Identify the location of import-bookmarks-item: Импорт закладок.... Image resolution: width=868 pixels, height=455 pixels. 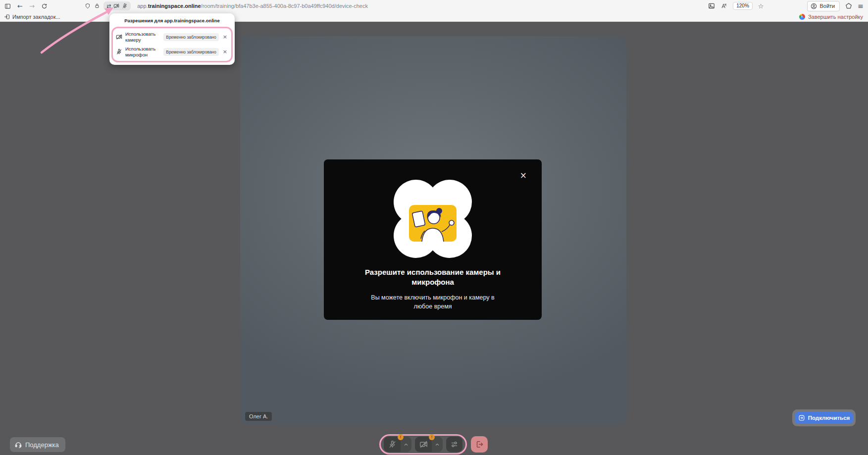
(32, 17).